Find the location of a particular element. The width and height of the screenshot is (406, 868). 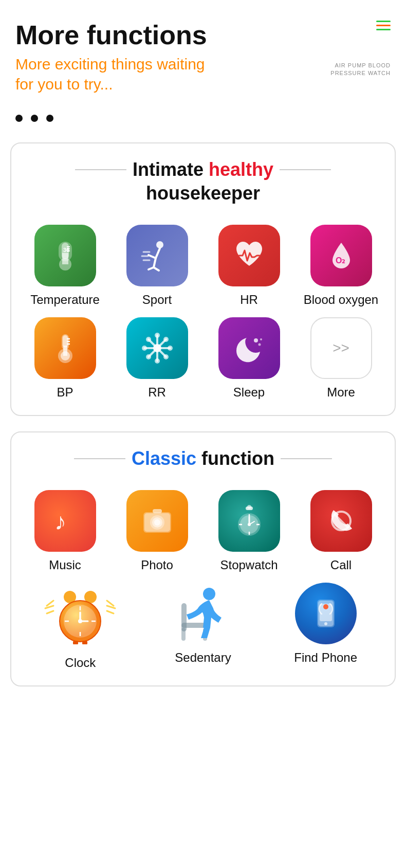

photo-icon is located at coordinates (157, 521).